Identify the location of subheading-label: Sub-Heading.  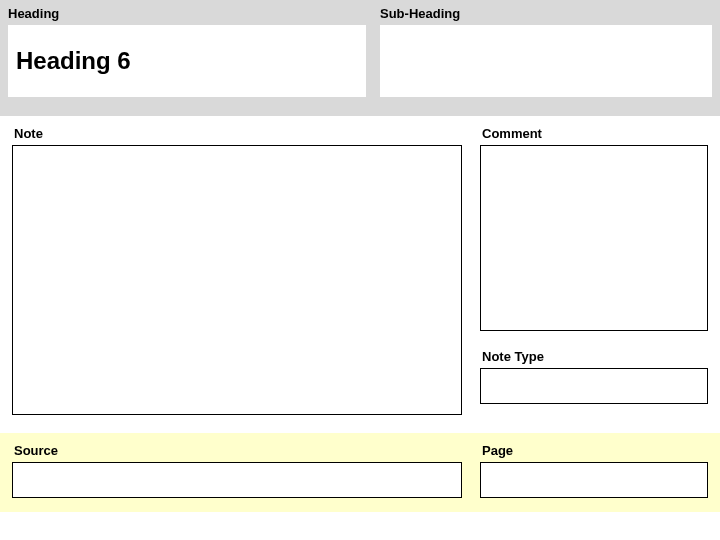
(546, 14).